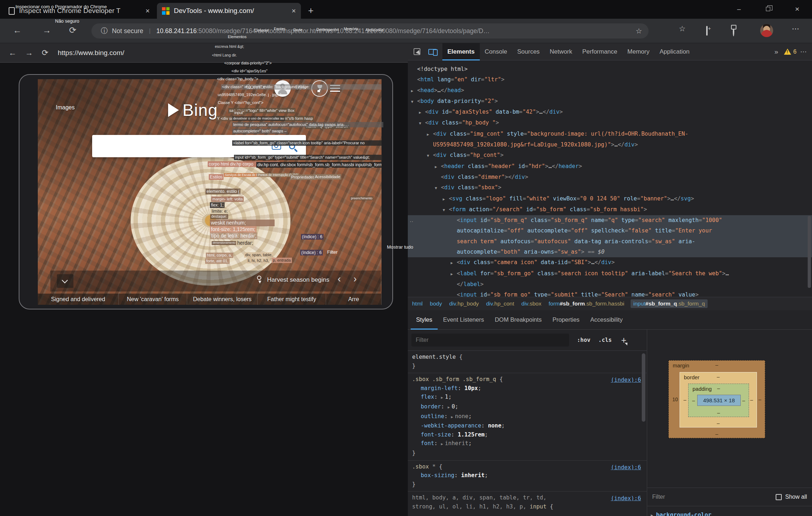 Image resolution: width=812 pixels, height=516 pixels. I want to click on dom-tree-line: ▼<form action="/search" id="sb_form" cla…, so click(610, 210).